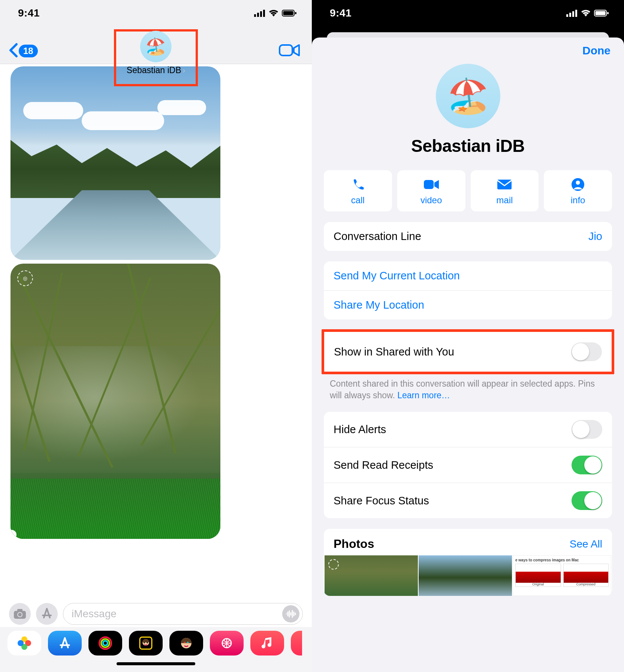  I want to click on row-value: Jio, so click(595, 236).